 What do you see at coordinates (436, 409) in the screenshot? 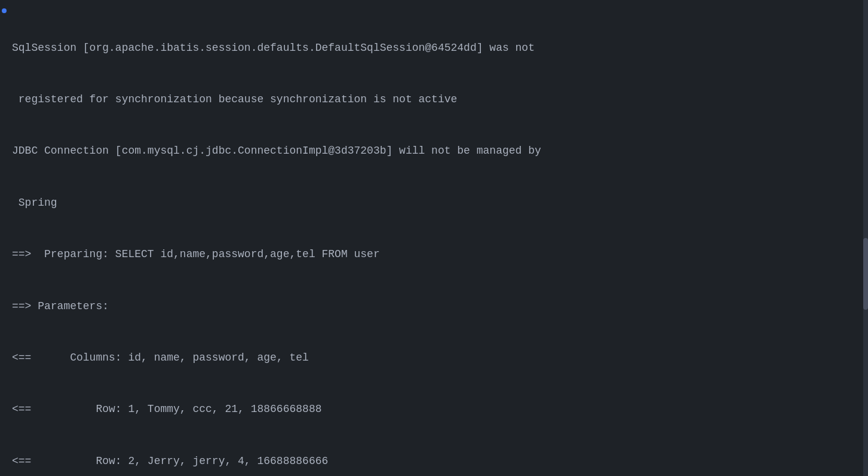
I see `log-line-8: <== Row: 1, Tommy, ccc, 21, 18866668888` at bounding box center [436, 409].